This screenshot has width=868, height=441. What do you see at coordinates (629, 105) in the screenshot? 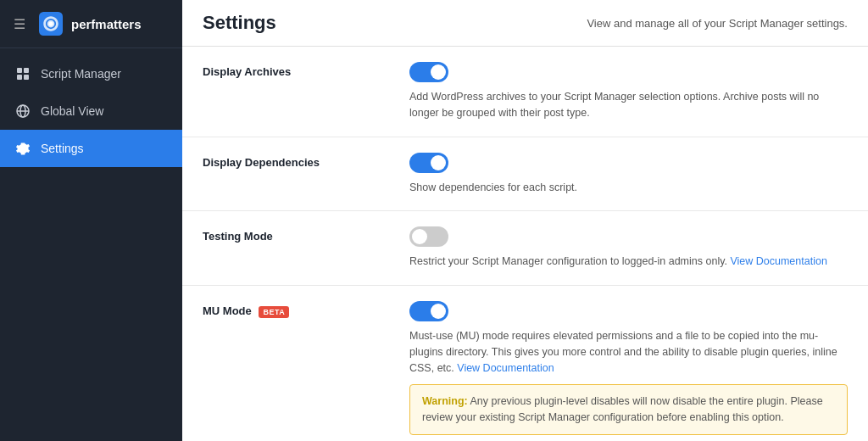
I see `setting-desc-display-archives: Add WordPress archives to your Script Ma…` at bounding box center [629, 105].